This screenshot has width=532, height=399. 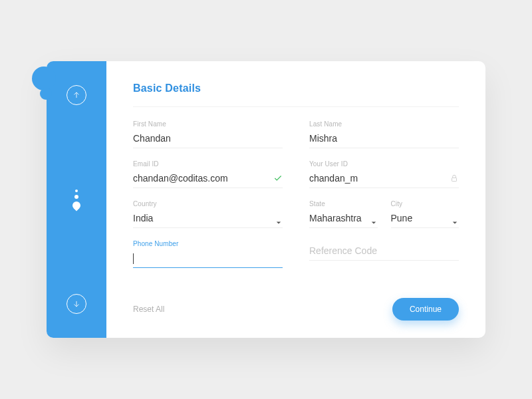 What do you see at coordinates (76, 304) in the screenshot?
I see `arrow-down-icon` at bounding box center [76, 304].